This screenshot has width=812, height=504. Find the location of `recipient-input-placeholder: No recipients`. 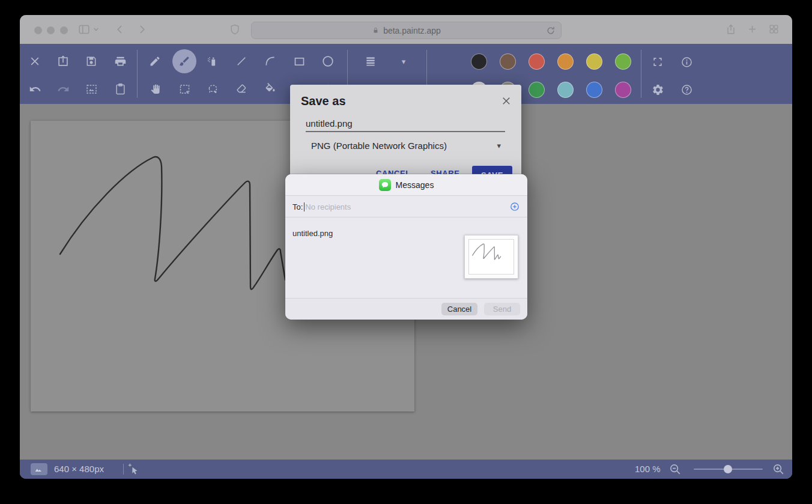

recipient-input-placeholder: No recipients is located at coordinates (328, 207).